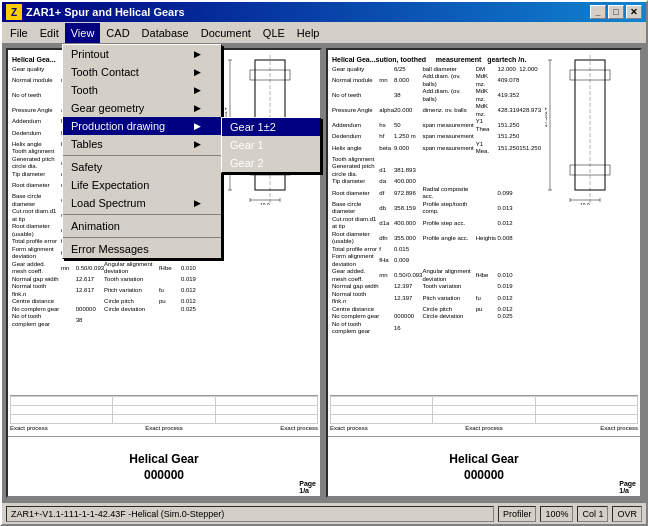 The width and height of the screenshot is (648, 526). I want to click on right-bottom-table: Exact process Exact process Exact proces…, so click(484, 413).